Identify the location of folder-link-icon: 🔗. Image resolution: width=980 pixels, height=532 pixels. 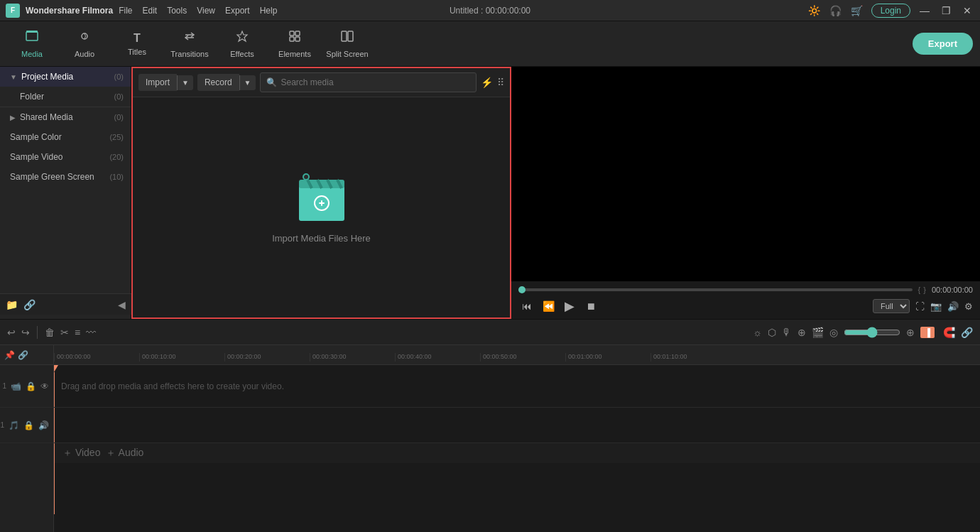
(30, 305).